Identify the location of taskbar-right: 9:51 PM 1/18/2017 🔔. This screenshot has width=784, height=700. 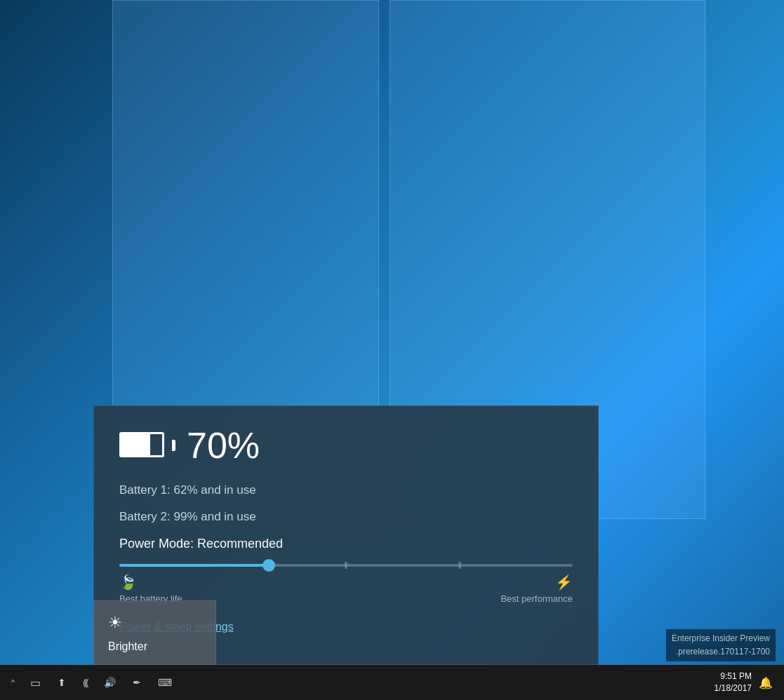
(750, 682).